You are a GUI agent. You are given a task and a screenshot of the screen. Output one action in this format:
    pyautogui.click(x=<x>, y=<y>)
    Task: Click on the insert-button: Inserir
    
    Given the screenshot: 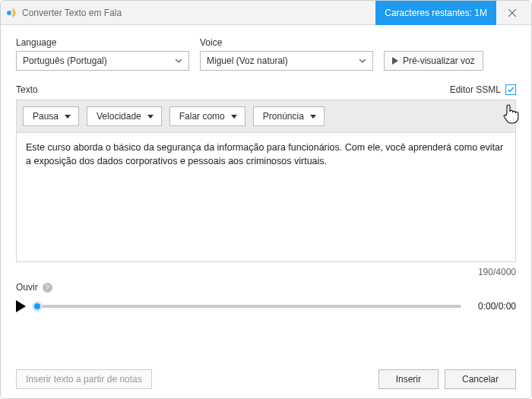 What is the action you would take?
    pyautogui.click(x=409, y=379)
    